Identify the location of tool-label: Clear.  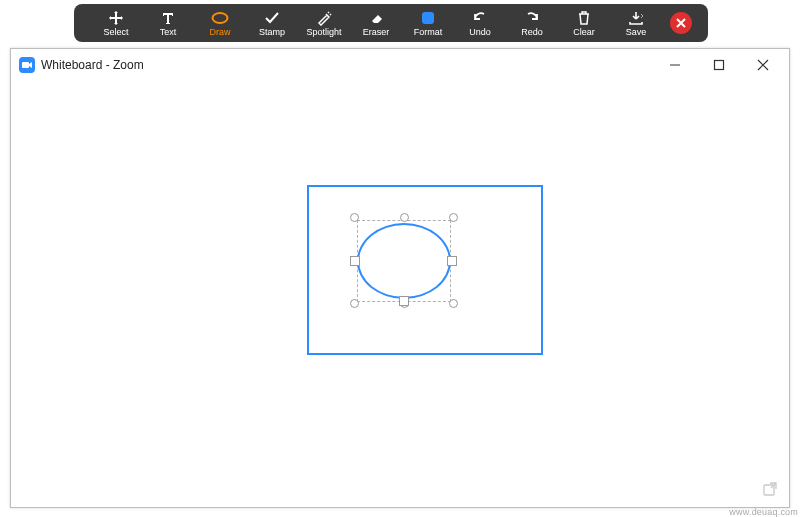
(584, 32).